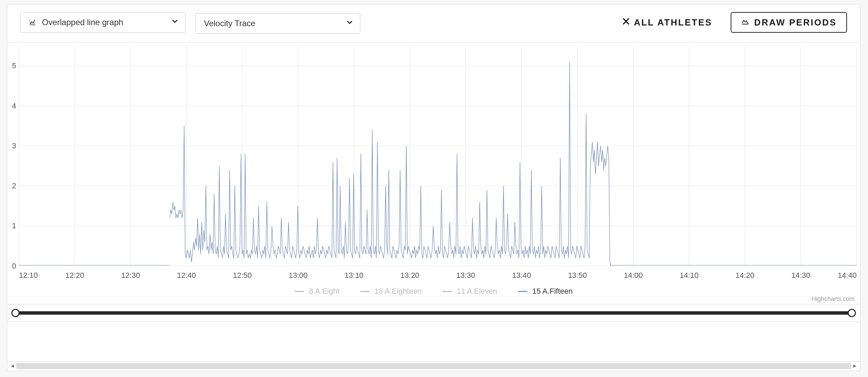 This screenshot has height=377, width=868. Describe the element at coordinates (278, 23) in the screenshot. I see `trace-select: Velocity Trace` at that location.